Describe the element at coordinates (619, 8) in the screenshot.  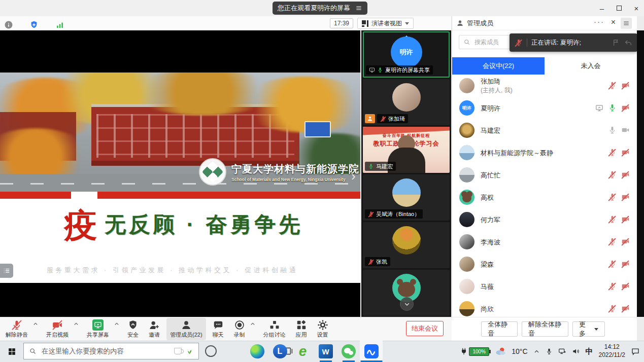
I see `maximize-button` at that location.